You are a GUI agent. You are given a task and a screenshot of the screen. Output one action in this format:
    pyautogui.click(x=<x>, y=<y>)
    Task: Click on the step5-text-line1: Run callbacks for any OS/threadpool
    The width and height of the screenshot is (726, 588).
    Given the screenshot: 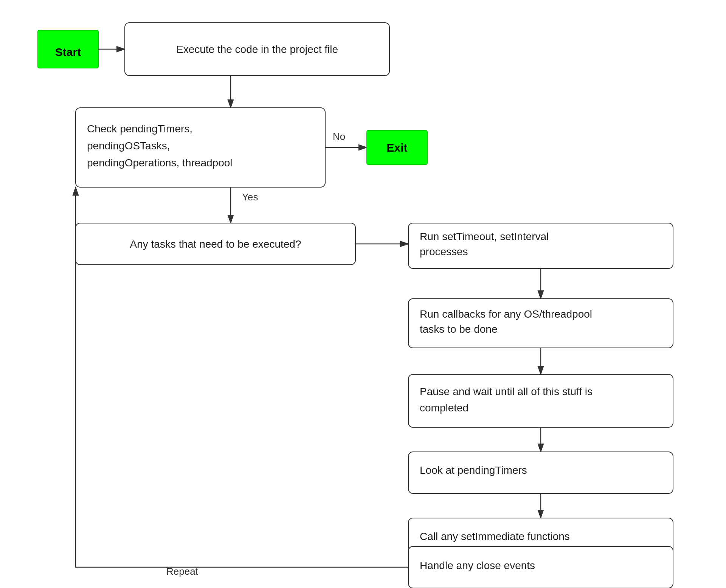 What is the action you would take?
    pyautogui.click(x=506, y=314)
    